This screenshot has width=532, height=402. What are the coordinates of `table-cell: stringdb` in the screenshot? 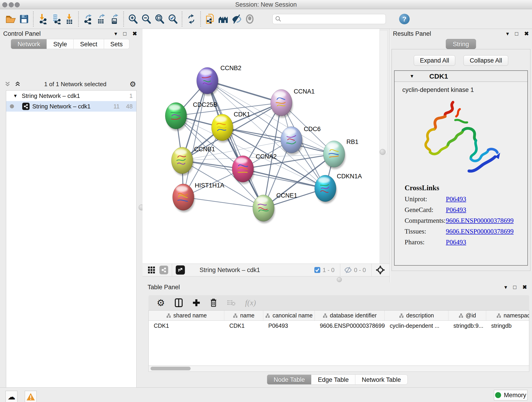 It's located at (508, 326).